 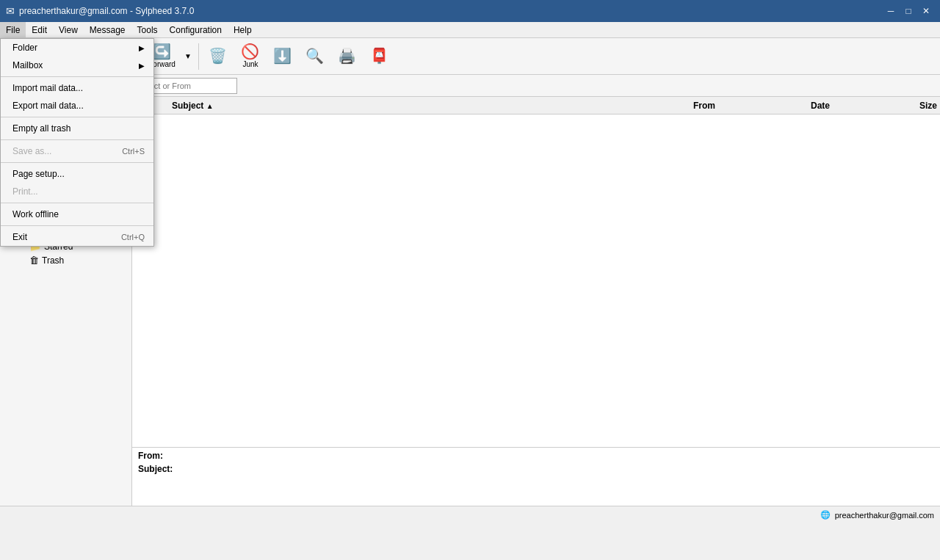 What do you see at coordinates (470, 30) in the screenshot?
I see `menubar: File Edit View Message Tools Configurati…` at bounding box center [470, 30].